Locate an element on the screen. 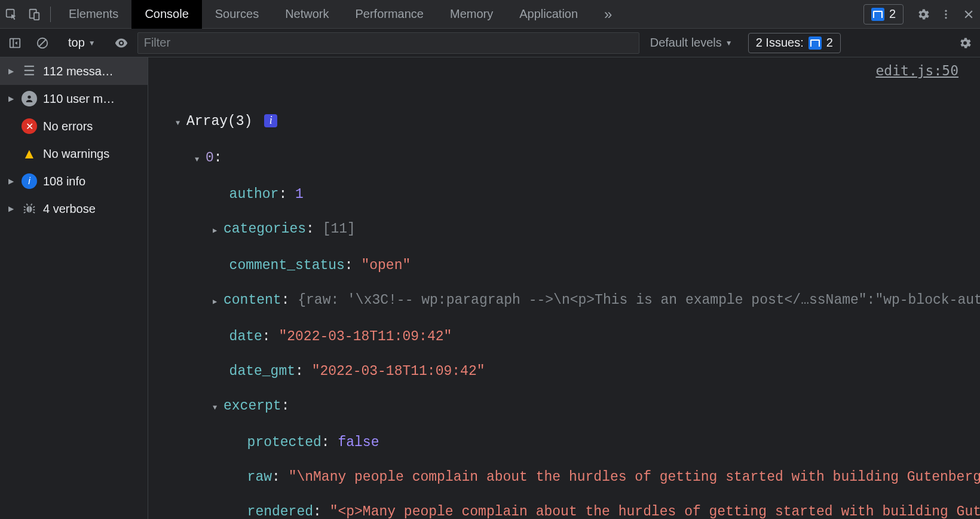 This screenshot has width=980, height=519. sidebar-row-user-messages: ▶ 110 user m… is located at coordinates (74, 99).